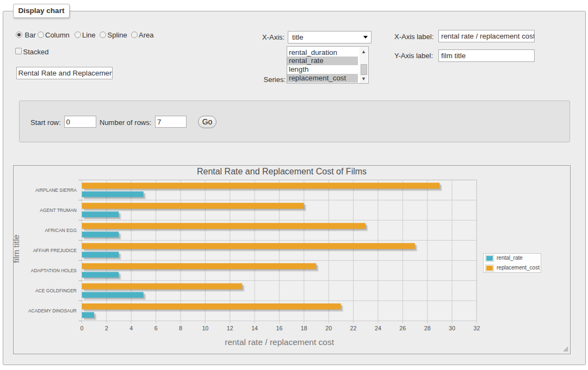 Image resolution: width=588 pixels, height=370 pixels. What do you see at coordinates (230, 328) in the screenshot?
I see `svg-text: 12` at bounding box center [230, 328].